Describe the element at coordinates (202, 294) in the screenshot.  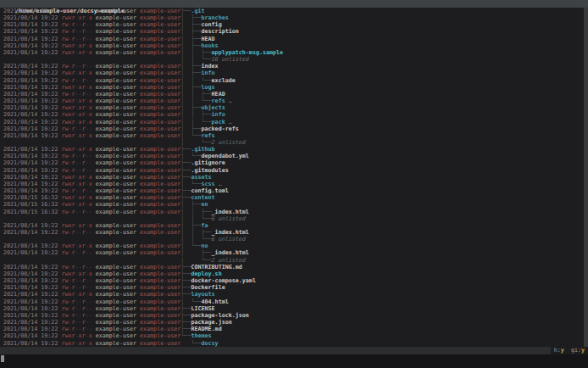
I see `entry-name: layouts` at that location.